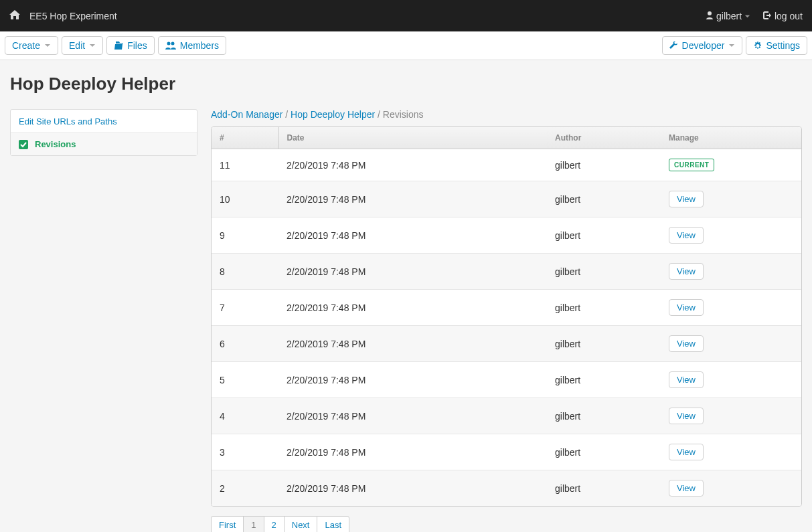 The height and width of the screenshot is (532, 812). What do you see at coordinates (82, 46) in the screenshot?
I see `edit-menu: Edit` at bounding box center [82, 46].